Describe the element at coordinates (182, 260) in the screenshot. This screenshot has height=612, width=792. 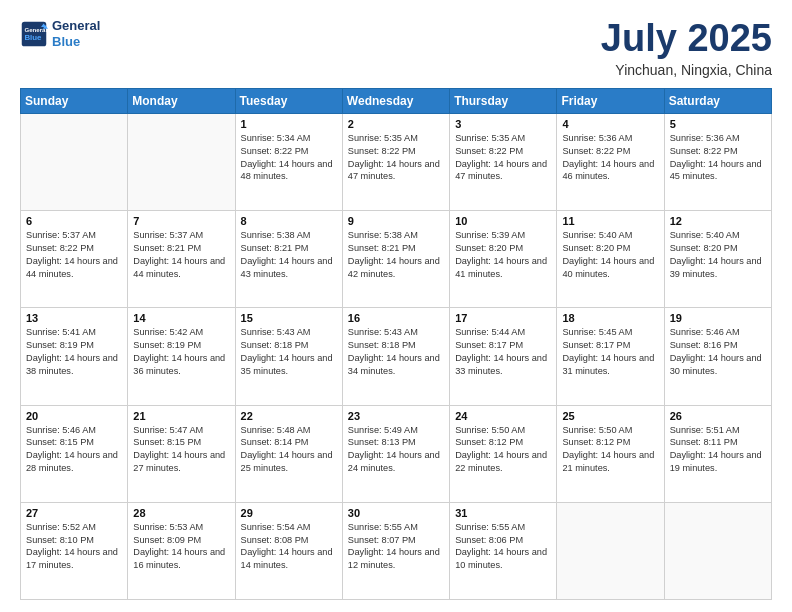
I see `calendar-cell: 7Sunrise: 5:37 AM Sunset: 8:21 PM Daylig…` at that location.